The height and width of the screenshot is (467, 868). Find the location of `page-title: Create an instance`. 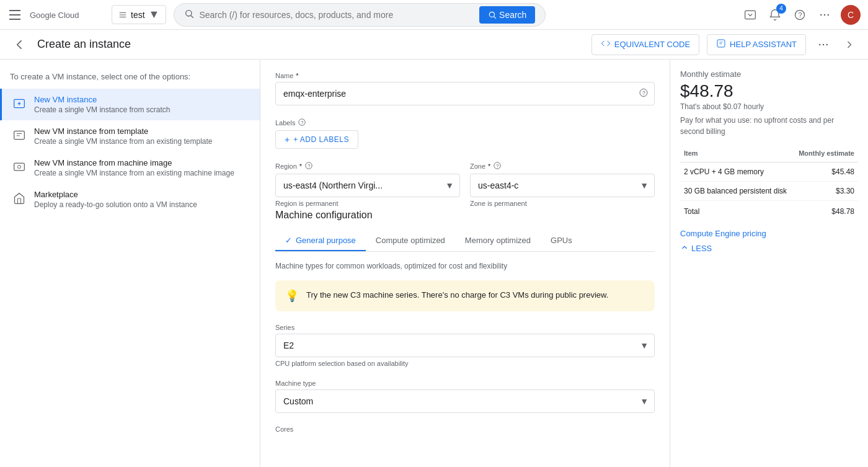

page-title: Create an instance is located at coordinates (84, 45).